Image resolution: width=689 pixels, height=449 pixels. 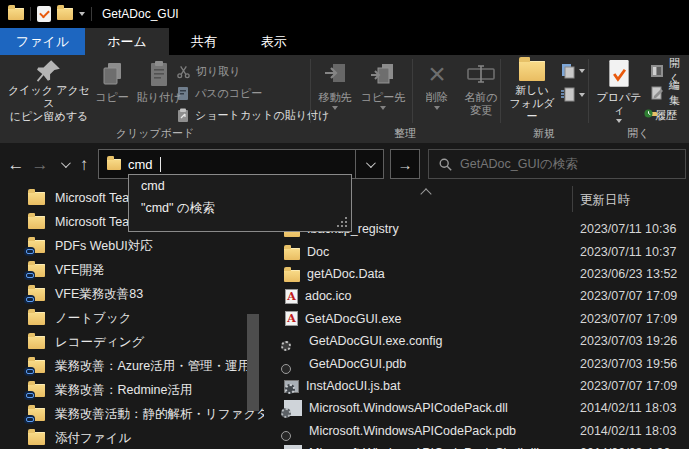 What do you see at coordinates (480, 408) in the screenshot?
I see `file-row: Microsoft.WindowsAPICodePack.dll 2014/02…` at bounding box center [480, 408].